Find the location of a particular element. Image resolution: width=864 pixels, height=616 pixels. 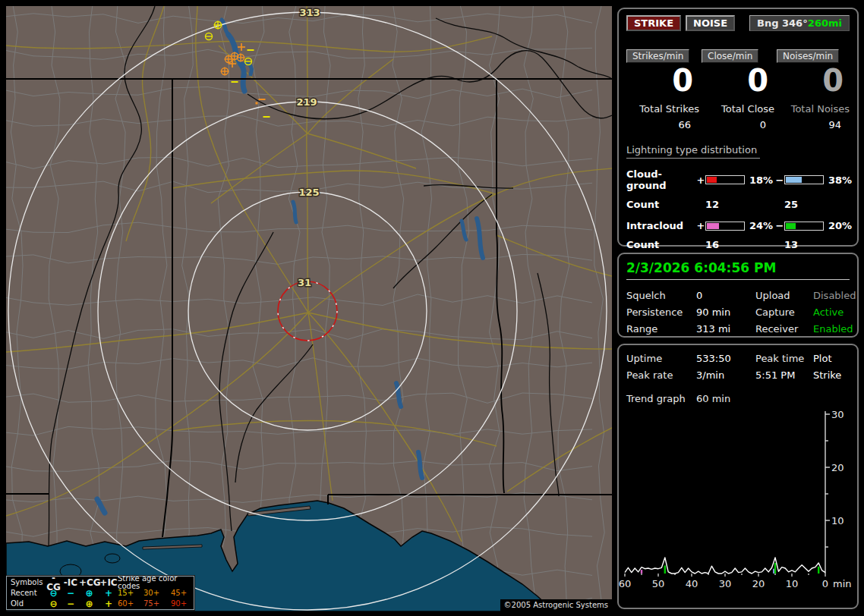

svg-text: 0 is located at coordinates (825, 584).